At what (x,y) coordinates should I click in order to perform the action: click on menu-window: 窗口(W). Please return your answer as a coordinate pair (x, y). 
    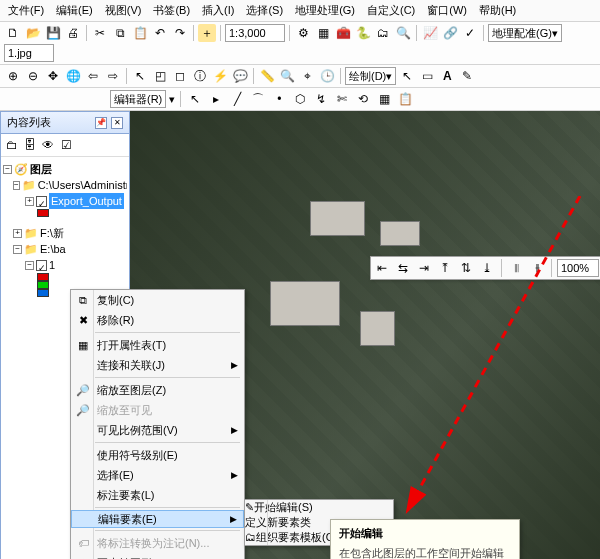
    Looking at the image, I should click on (447, 10).